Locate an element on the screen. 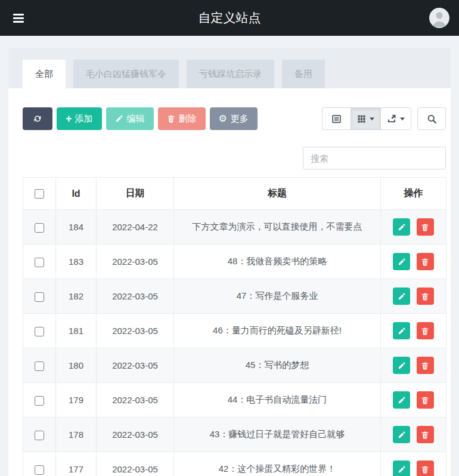  row-title: 47：写作是个服务业 is located at coordinates (278, 296).